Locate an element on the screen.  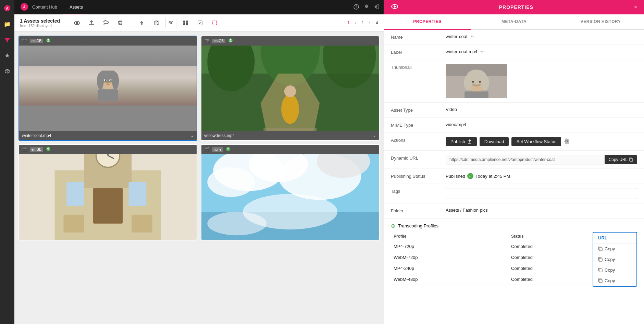
tags-label: Tags is located at coordinates (418, 191).